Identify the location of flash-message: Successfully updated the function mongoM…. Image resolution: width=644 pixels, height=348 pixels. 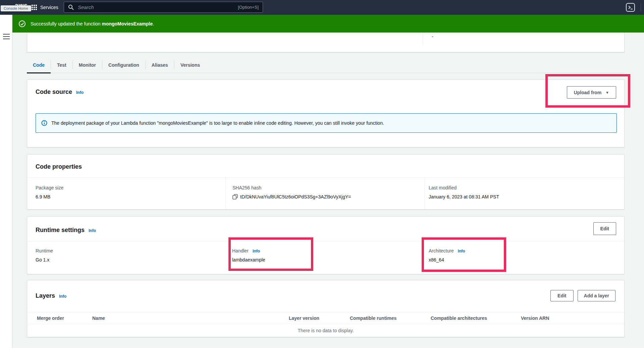
(92, 24).